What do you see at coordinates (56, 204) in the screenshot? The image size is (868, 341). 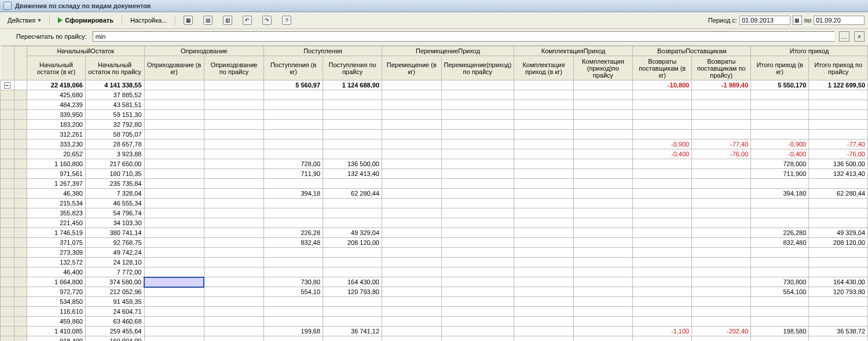 I see `data-cell: 215,534` at bounding box center [56, 204].